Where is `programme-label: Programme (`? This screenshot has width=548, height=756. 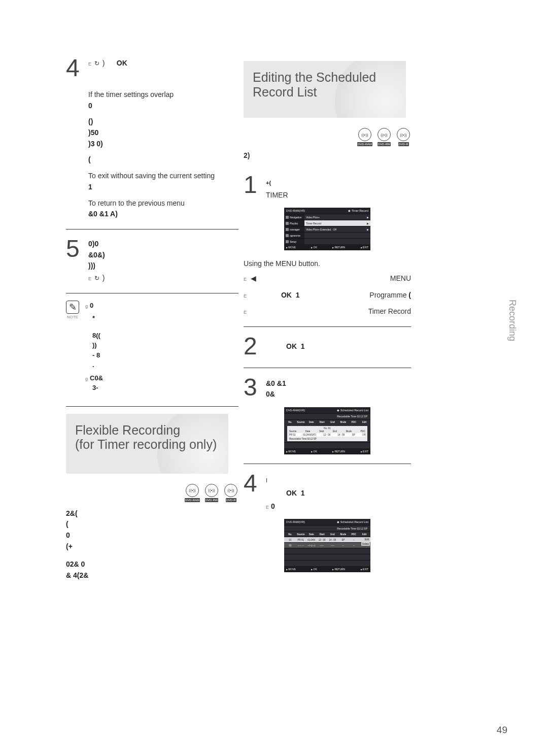 programme-label: Programme ( is located at coordinates (390, 295).